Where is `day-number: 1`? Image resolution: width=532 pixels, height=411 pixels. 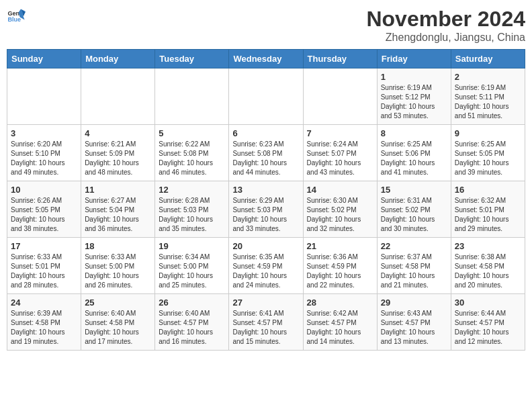 day-number: 1 is located at coordinates (414, 77).